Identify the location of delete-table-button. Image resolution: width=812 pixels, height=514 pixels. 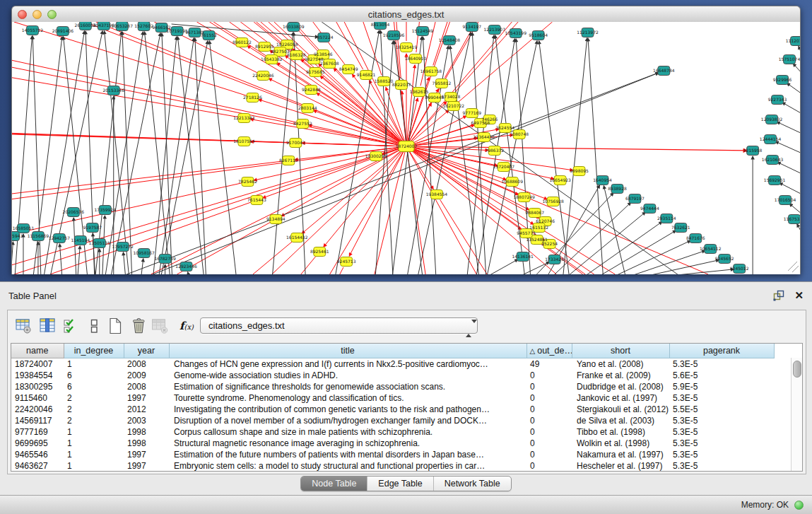
(160, 326).